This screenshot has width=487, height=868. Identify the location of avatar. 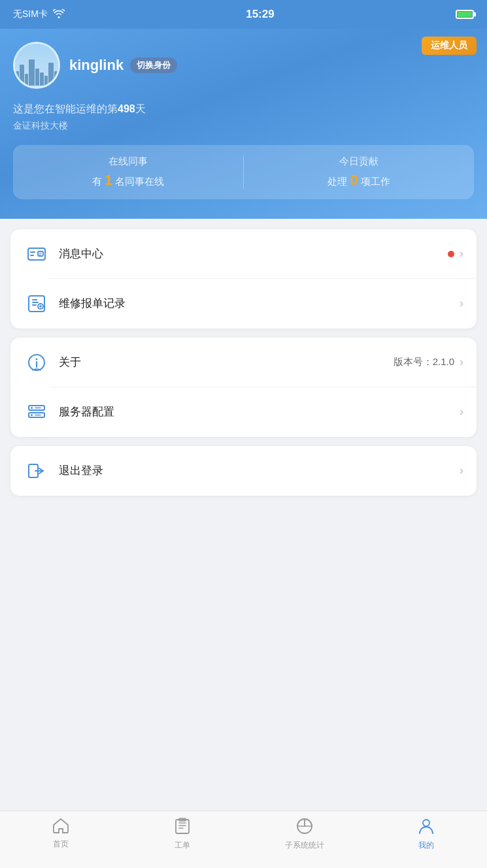
(37, 65).